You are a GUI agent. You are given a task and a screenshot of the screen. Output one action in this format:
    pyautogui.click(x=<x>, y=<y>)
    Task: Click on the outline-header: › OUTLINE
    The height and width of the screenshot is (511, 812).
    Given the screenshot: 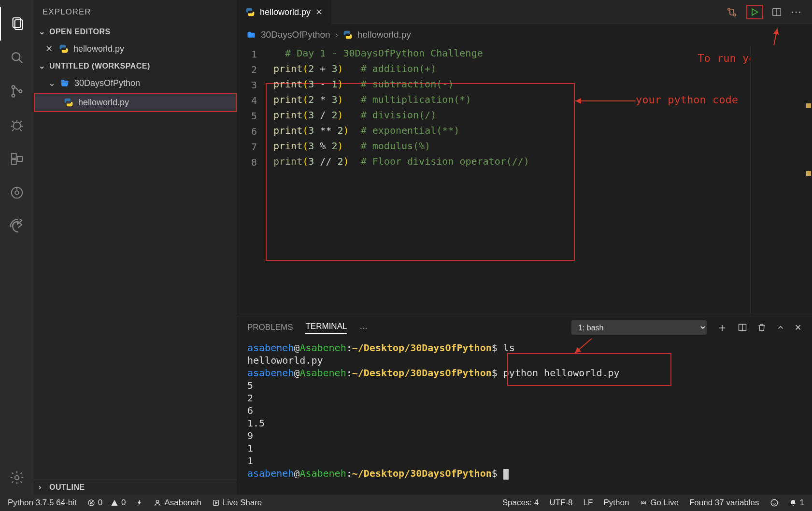 What is the action you would take?
    pyautogui.click(x=135, y=487)
    